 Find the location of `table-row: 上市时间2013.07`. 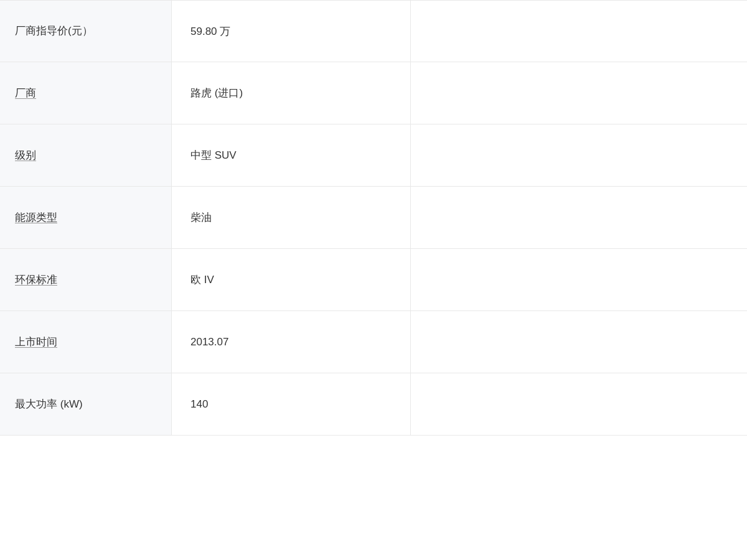

table-row: 上市时间2013.07 is located at coordinates (374, 342).